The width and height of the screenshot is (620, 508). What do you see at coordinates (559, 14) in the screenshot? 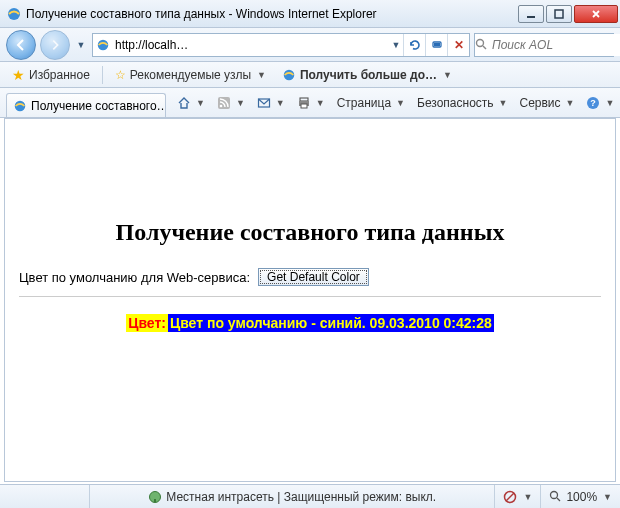
I see `maximize-button` at bounding box center [559, 14].